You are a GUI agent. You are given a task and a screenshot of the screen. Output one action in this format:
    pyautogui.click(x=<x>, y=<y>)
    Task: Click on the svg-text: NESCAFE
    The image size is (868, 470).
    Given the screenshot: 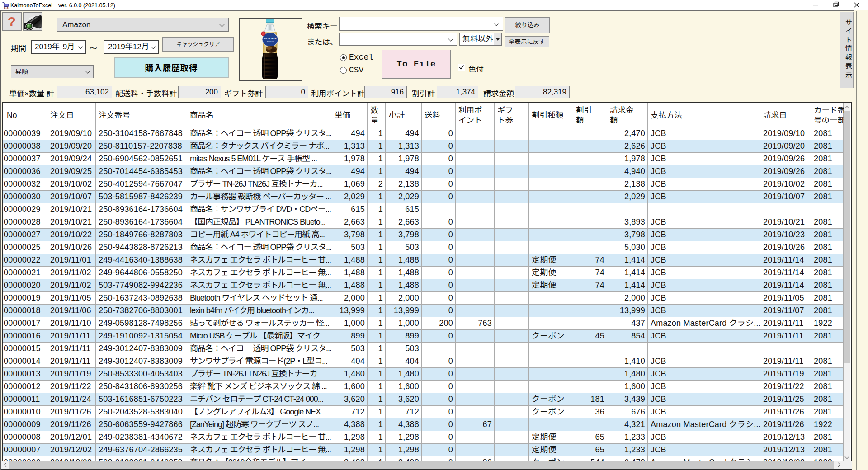 What is the action you would take?
    pyautogui.click(x=270, y=38)
    